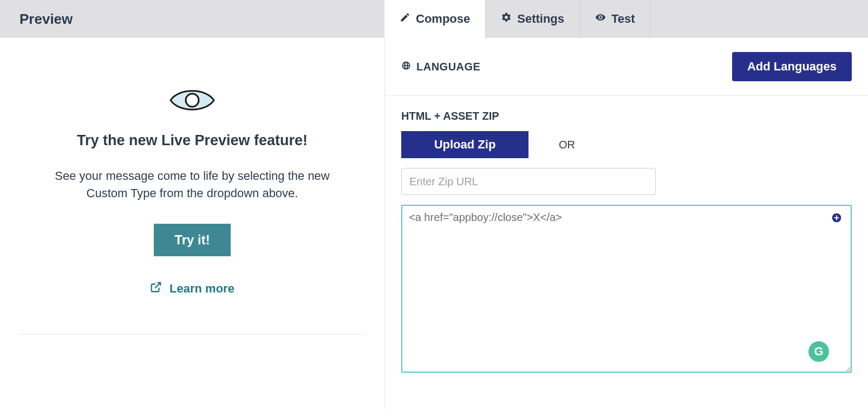 This screenshot has height=409, width=868. I want to click on add-snippet-button, so click(837, 218).